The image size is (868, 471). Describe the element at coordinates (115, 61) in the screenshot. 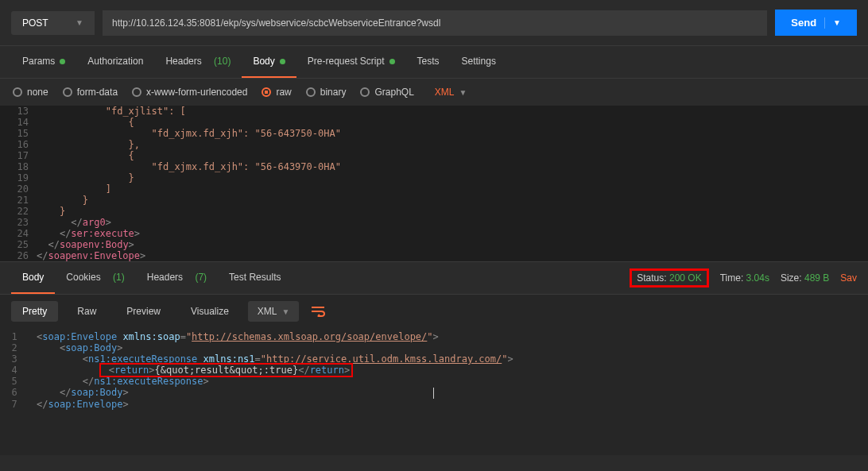

I see `tab-label: Authorization` at that location.